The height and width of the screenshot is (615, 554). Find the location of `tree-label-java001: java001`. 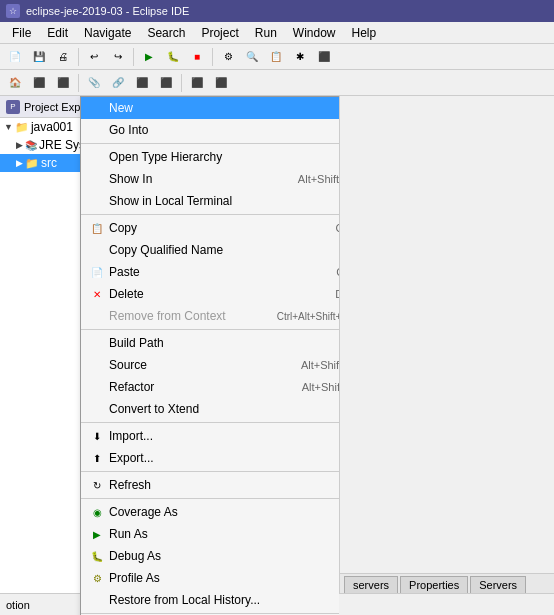

tree-label-java001: java001 is located at coordinates (52, 127).